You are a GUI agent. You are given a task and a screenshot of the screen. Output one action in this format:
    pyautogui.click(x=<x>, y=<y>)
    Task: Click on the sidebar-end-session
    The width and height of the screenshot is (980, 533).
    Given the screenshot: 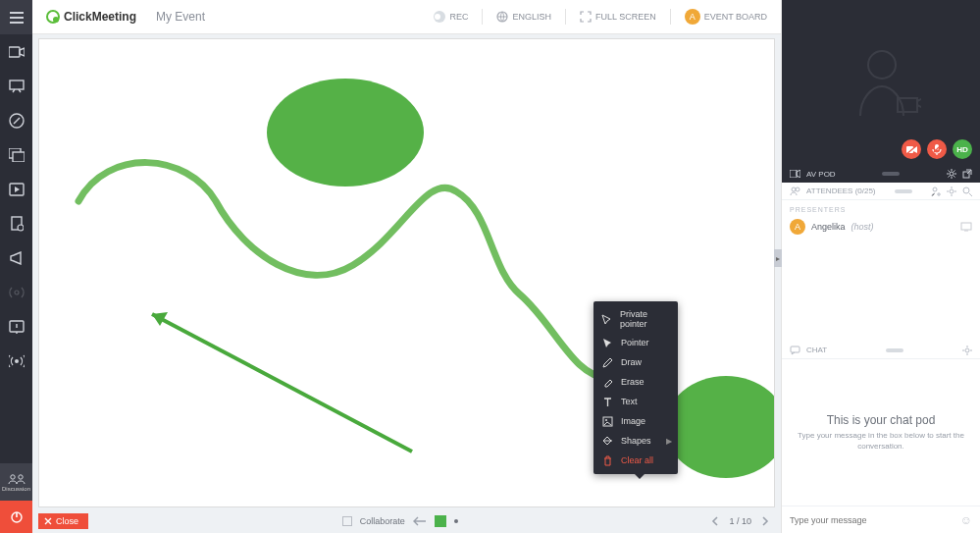 What is the action you would take?
    pyautogui.click(x=16, y=516)
    